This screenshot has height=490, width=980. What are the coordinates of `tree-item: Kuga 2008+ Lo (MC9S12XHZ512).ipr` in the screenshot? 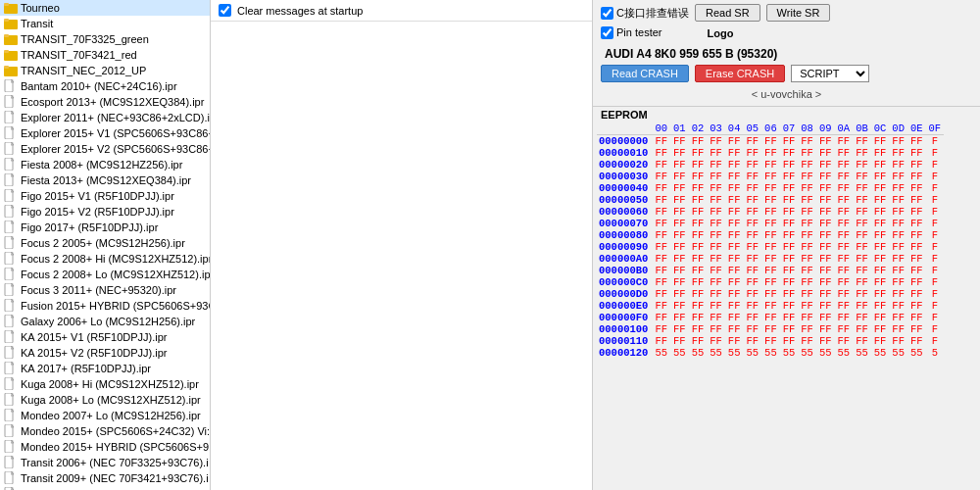 It's located at (105, 400).